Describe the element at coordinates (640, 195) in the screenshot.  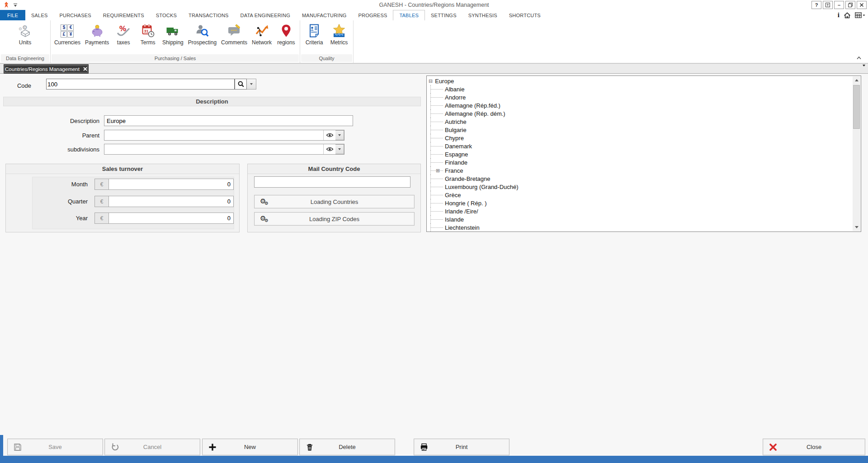
I see `tree-item-gr-ce: Grèce` at that location.